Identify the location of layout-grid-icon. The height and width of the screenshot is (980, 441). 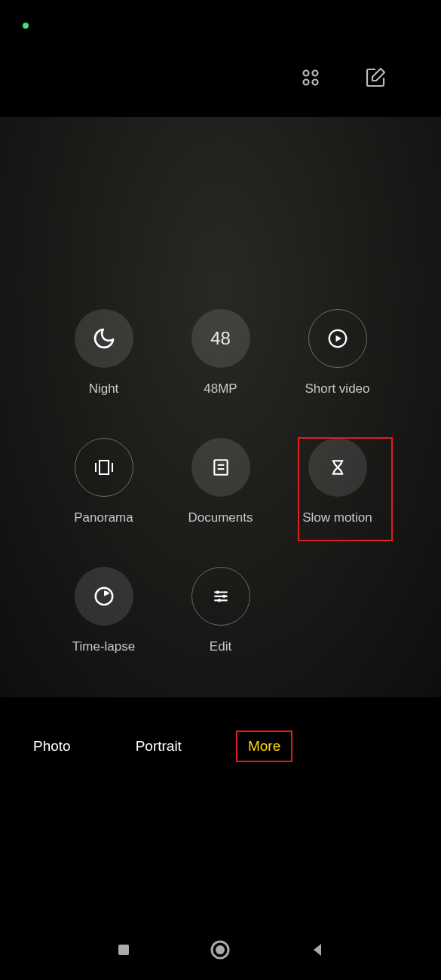
(311, 78).